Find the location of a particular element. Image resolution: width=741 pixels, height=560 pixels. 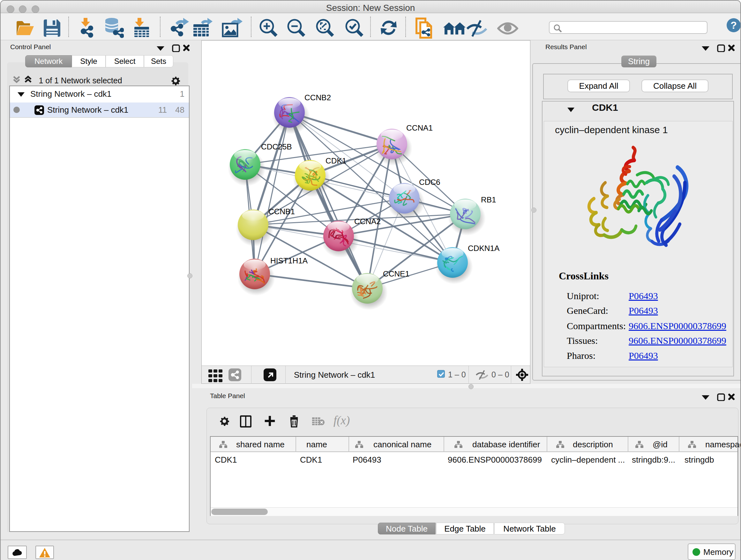

svg-text: CCNA2 is located at coordinates (367, 222).